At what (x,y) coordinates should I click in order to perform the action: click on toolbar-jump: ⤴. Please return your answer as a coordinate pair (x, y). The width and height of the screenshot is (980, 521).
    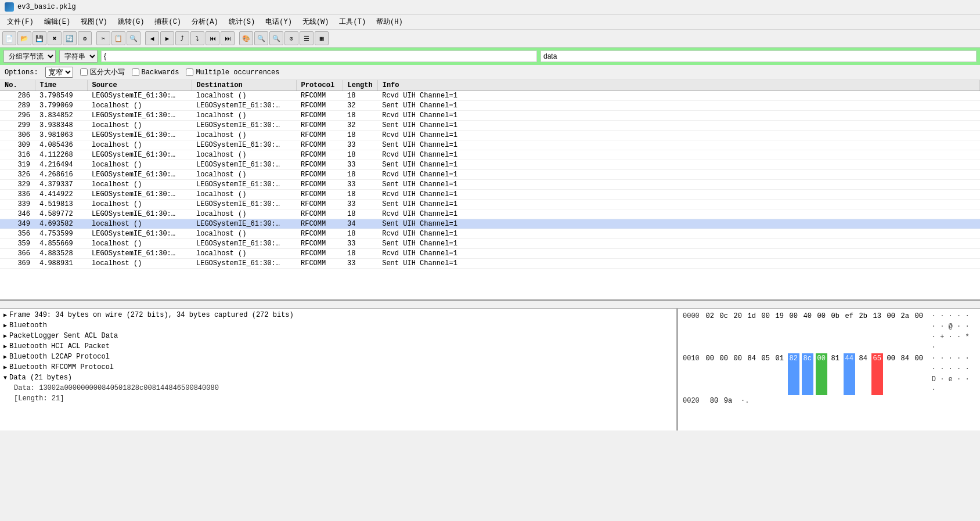
    Looking at the image, I should click on (182, 38).